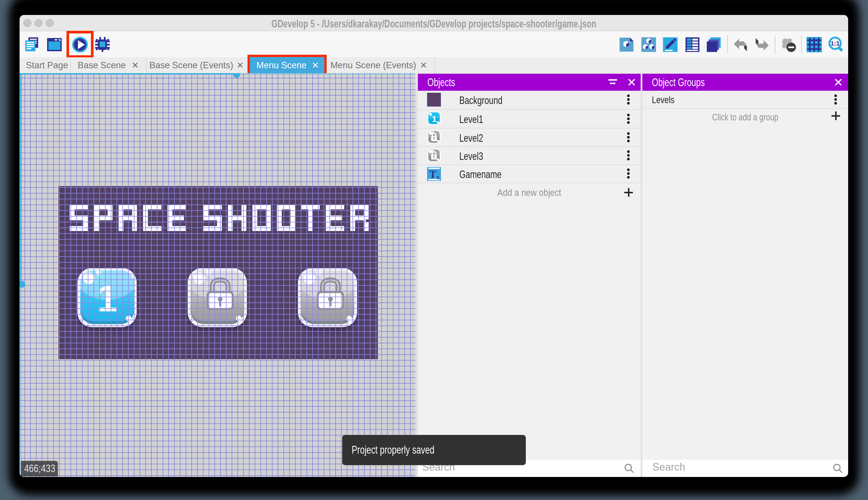 Image resolution: width=868 pixels, height=500 pixels. Describe the element at coordinates (438, 177) in the screenshot. I see `svg-text: x` at that location.